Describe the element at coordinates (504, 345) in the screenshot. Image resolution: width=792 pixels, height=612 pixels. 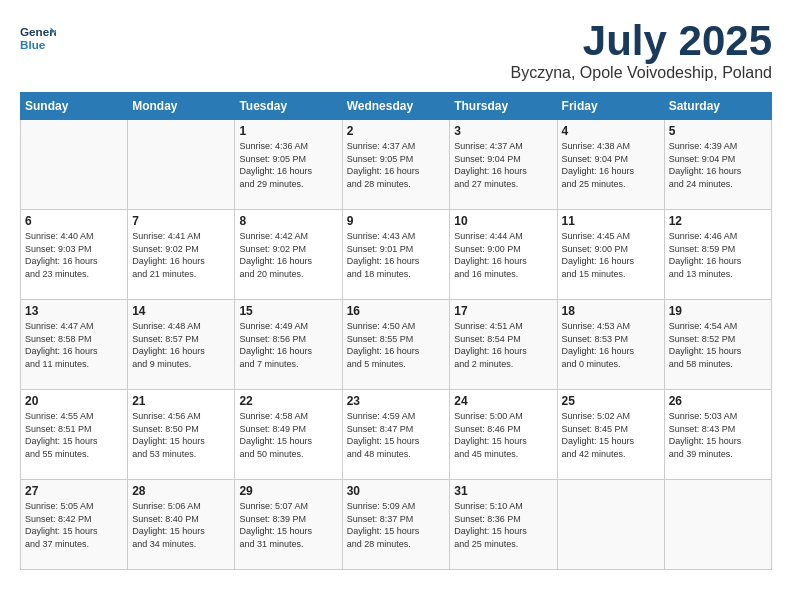
I see `calendar-cell: 17Sunrise: 4:51 AM Sunset: 8:54 PM Dayli…` at that location.